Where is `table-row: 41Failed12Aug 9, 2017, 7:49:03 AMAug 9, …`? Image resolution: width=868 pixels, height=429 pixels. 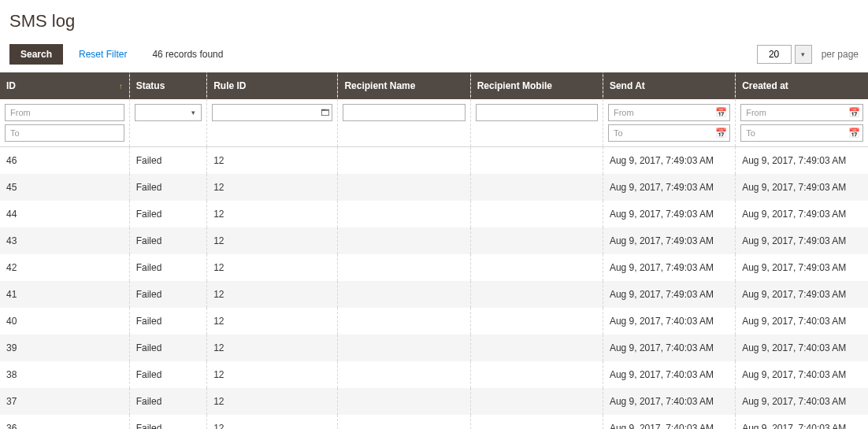 table-row: 41Failed12Aug 9, 2017, 7:49:03 AMAug 9, … is located at coordinates (434, 294).